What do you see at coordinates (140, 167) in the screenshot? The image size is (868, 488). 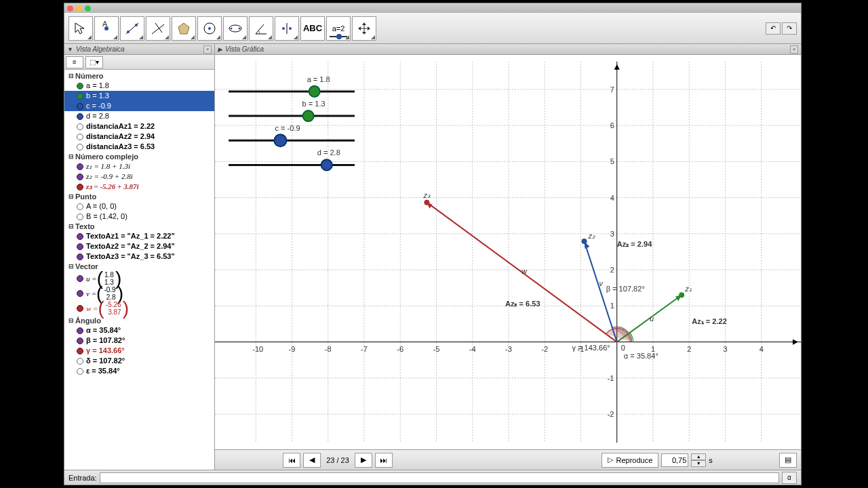 I see `item-z1: z₁ = 1.8 + 1.3i` at bounding box center [140, 167].